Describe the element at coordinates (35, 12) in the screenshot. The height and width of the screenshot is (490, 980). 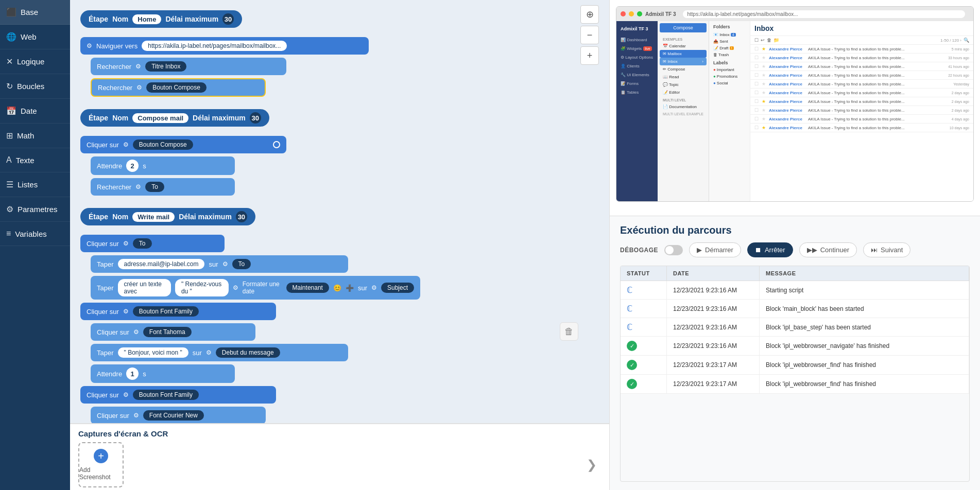
I see `sidebar-item-base: ⬛ Base` at that location.